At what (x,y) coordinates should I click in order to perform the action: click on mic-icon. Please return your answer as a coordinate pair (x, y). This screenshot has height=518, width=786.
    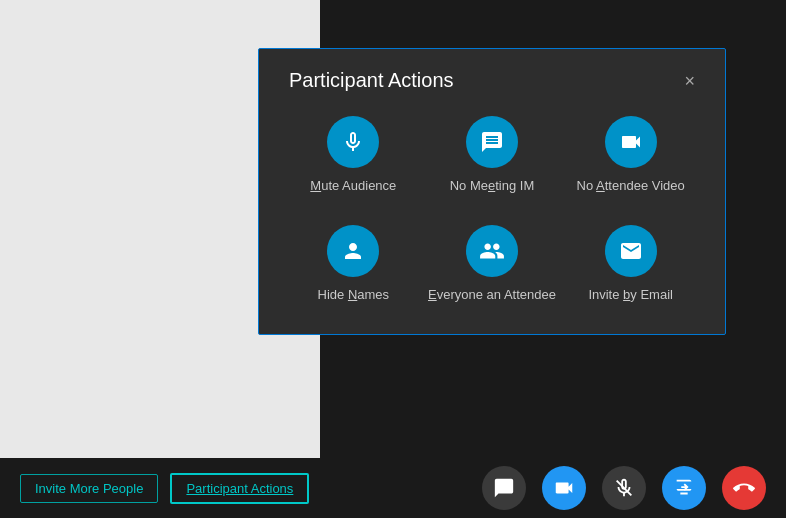
    Looking at the image, I should click on (624, 488).